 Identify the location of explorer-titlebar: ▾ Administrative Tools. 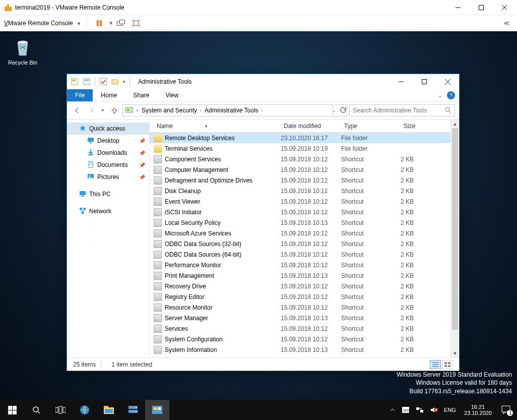
(263, 82).